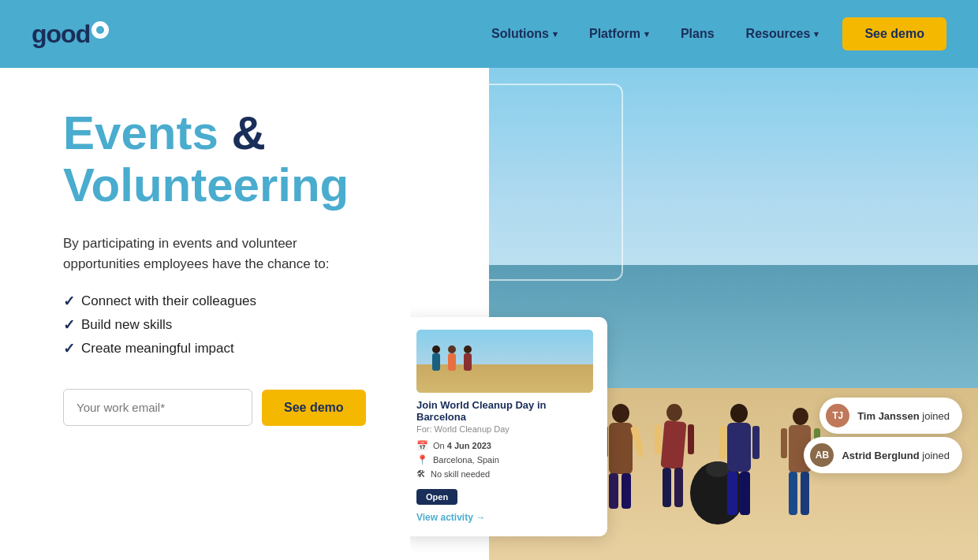 The width and height of the screenshot is (978, 560). Describe the element at coordinates (505, 411) in the screenshot. I see `event-card-title: Join World Cleanup Day in Barcelona` at that location.